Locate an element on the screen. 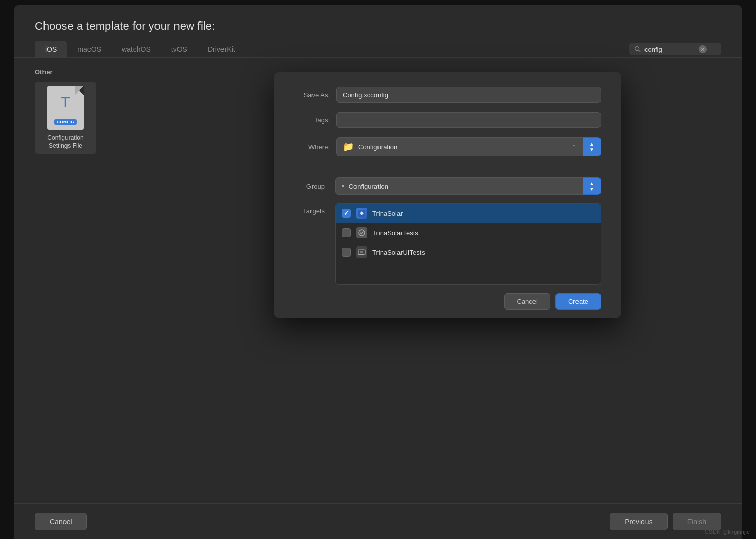 This screenshot has height=539, width=756. targets-list: ✓ TrinaSolar is located at coordinates (468, 244).